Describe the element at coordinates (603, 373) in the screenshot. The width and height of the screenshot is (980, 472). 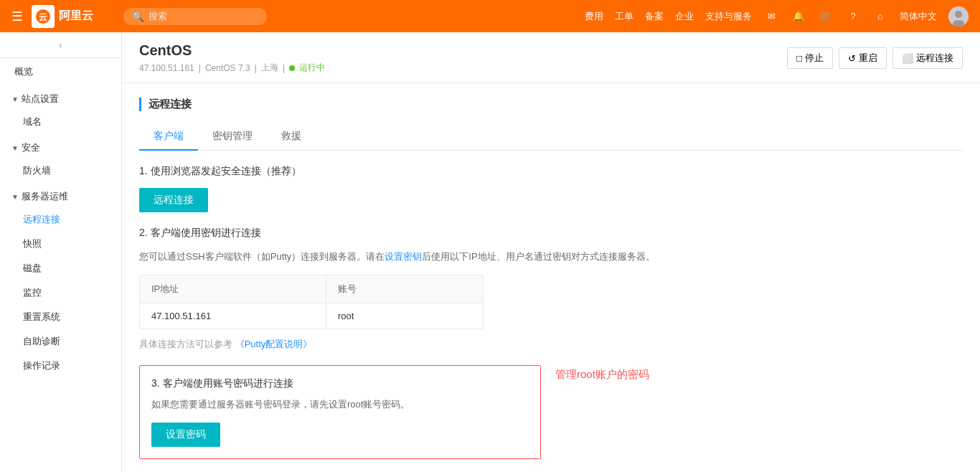
I see `section3-hint: 管理root账户的密码` at that location.